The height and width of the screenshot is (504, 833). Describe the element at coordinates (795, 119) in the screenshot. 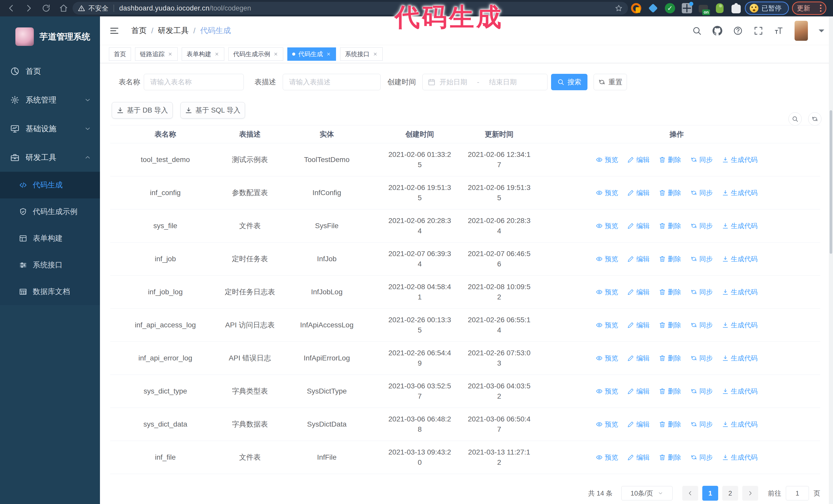

I see `toggle-search-button` at that location.